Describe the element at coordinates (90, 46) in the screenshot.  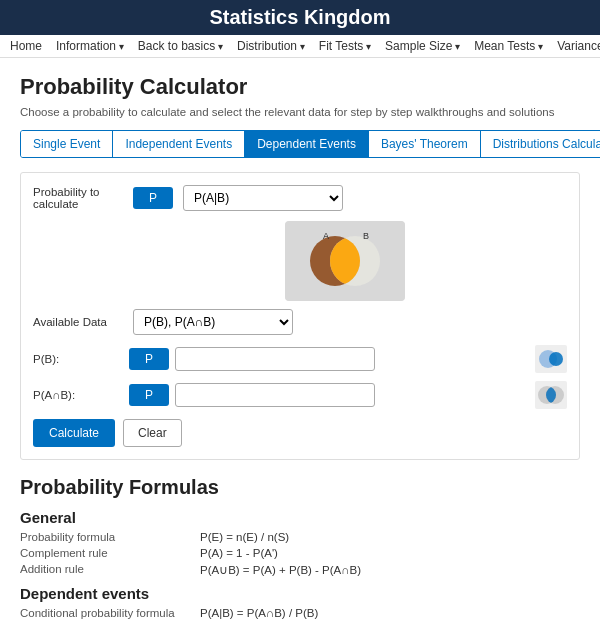
I see `nav-information: Information` at that location.